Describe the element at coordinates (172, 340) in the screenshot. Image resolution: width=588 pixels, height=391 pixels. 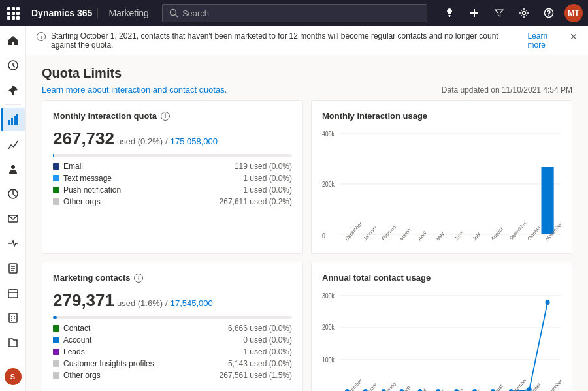
I see `legend-item-account: Account 0 used (0.0%)` at that location.